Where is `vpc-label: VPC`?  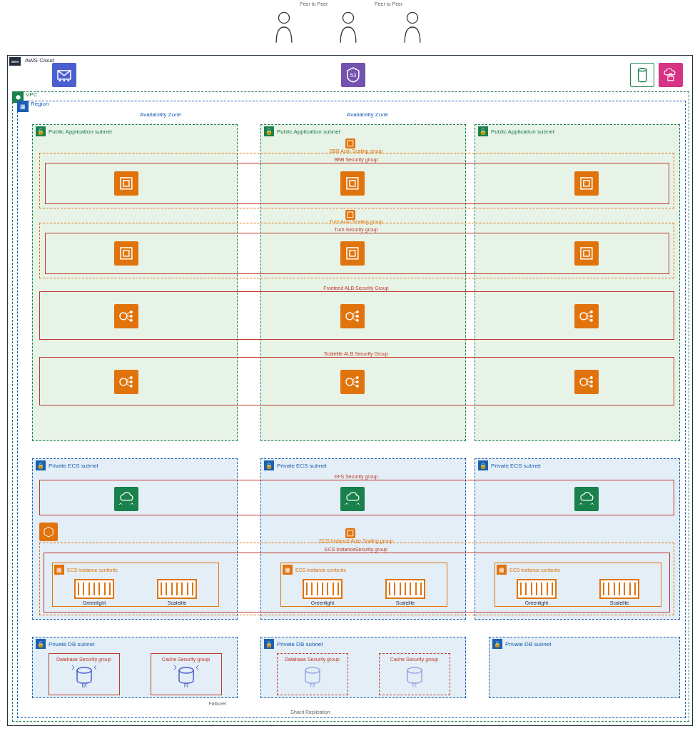
vpc-label: VPC is located at coordinates (31, 94).